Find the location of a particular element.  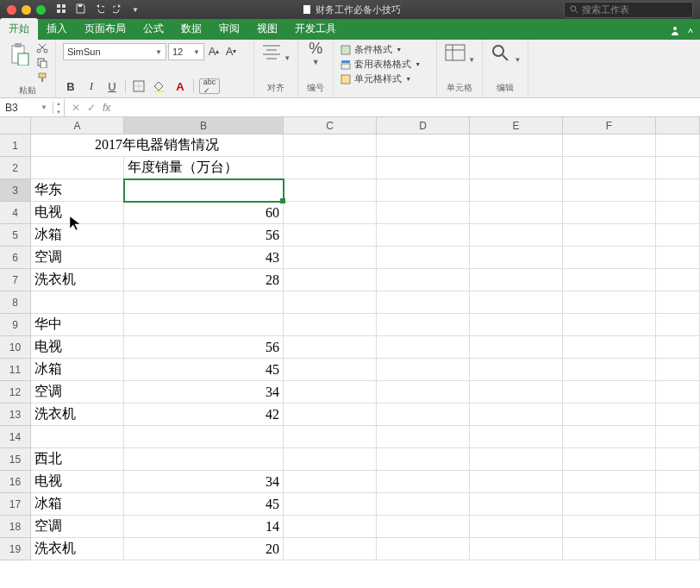

cell-g9 is located at coordinates (678, 325).